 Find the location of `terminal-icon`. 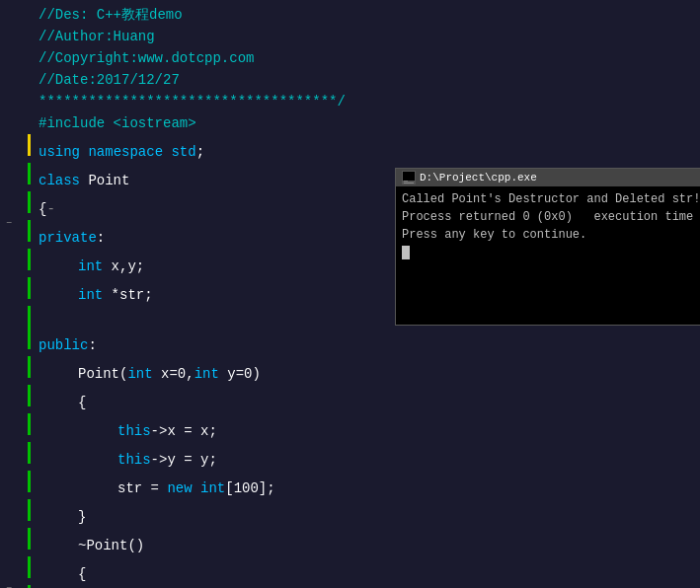

terminal-icon is located at coordinates (409, 178).